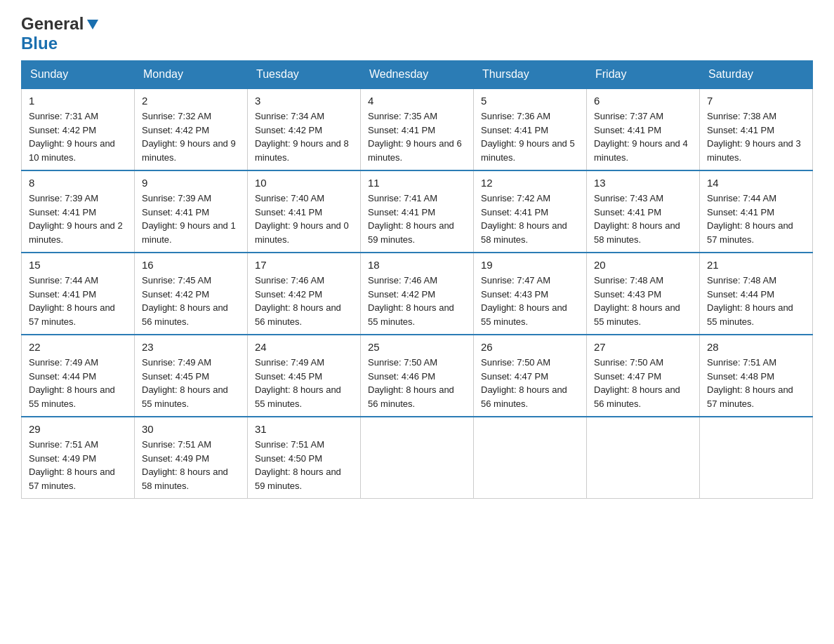 This screenshot has width=834, height=644. What do you see at coordinates (191, 429) in the screenshot?
I see `day-number: 30` at bounding box center [191, 429].